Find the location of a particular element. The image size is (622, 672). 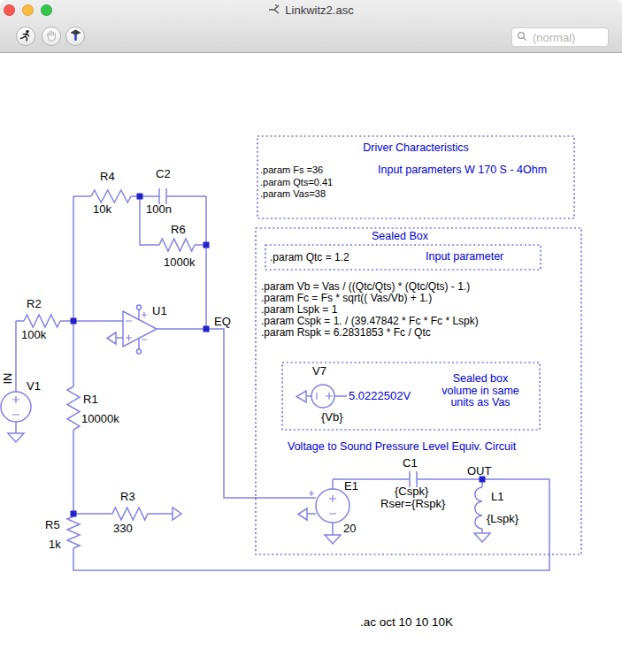

label-v7-value: {Vb} is located at coordinates (333, 417).